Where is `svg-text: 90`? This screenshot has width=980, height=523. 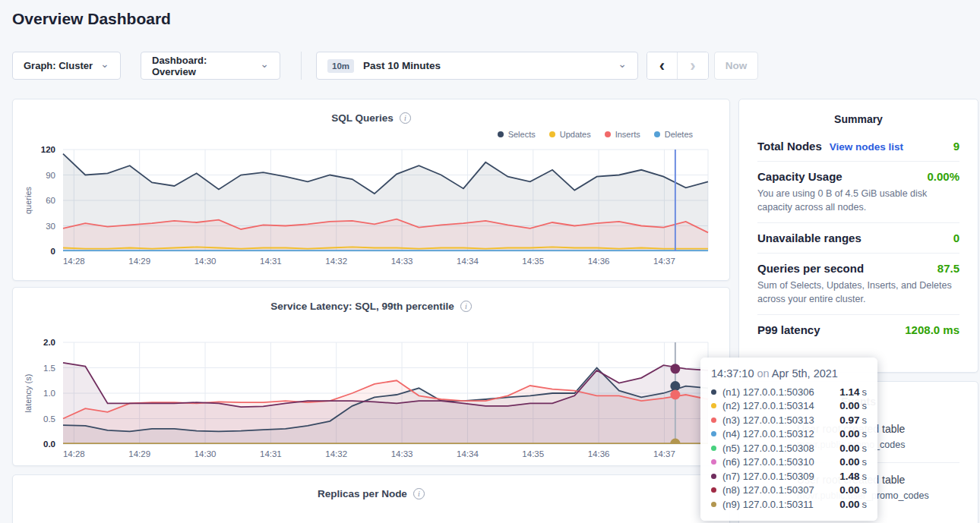 svg-text: 90 is located at coordinates (50, 175).